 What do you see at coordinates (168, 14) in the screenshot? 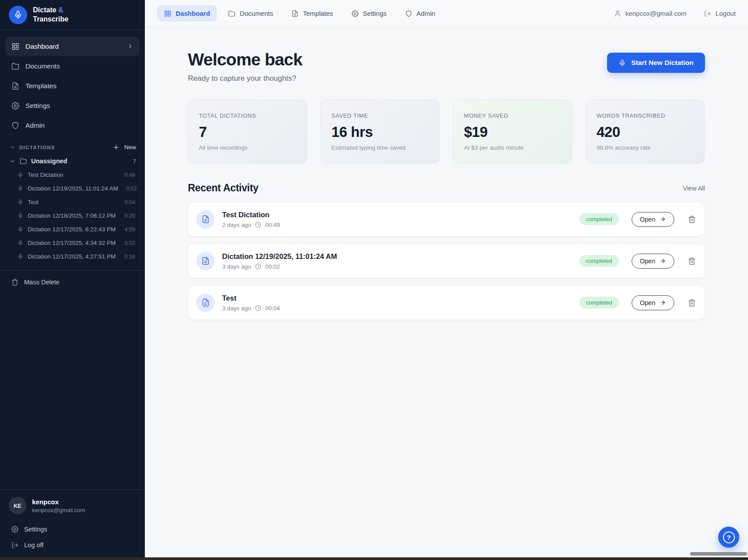
I see `grid-icon` at bounding box center [168, 14].